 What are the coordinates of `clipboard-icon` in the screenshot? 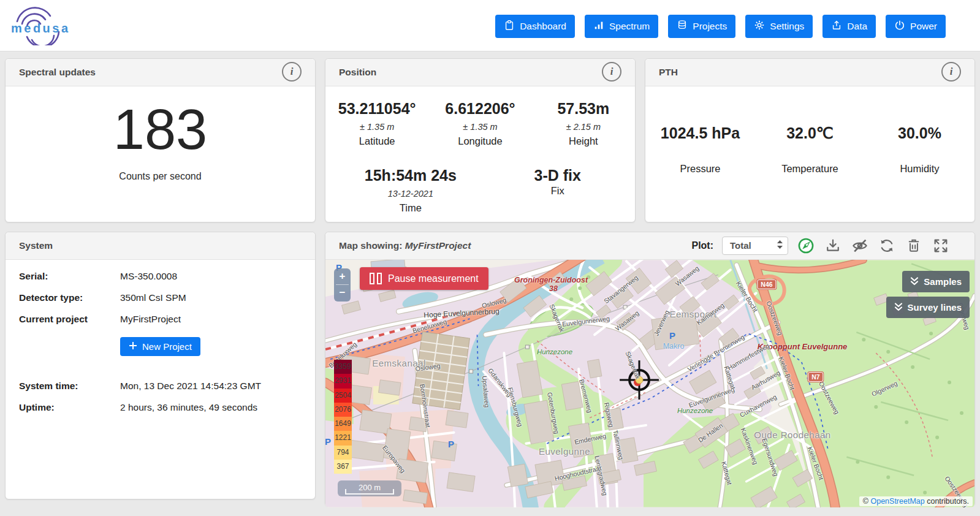 It's located at (509, 26).